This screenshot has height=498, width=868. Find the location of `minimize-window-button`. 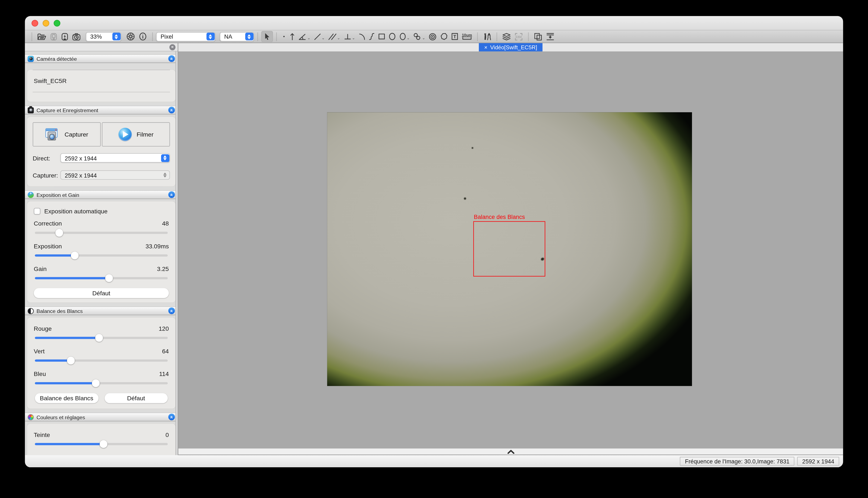

minimize-window-button is located at coordinates (46, 23).